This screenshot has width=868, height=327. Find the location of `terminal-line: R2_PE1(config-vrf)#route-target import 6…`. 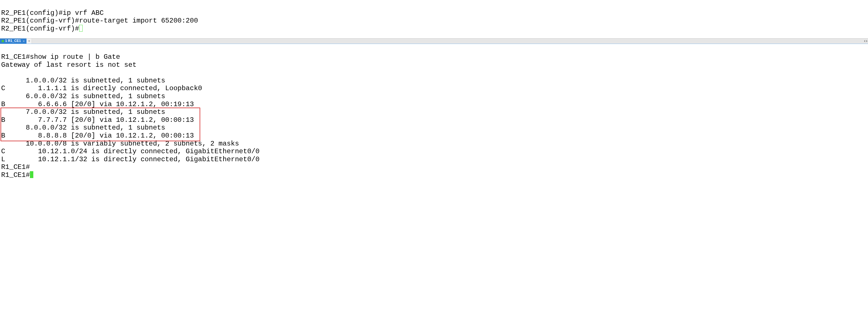

terminal-line: R2_PE1(config-vrf)#route-target import 6… is located at coordinates (99, 21).